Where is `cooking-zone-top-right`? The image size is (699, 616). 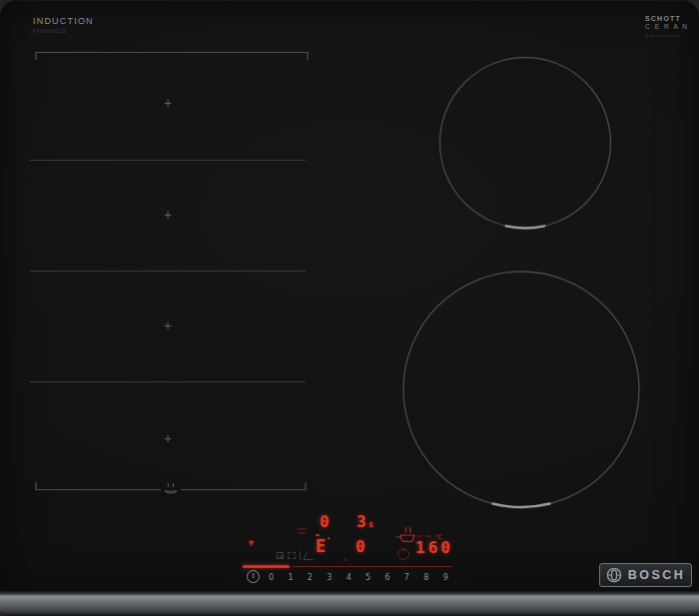 cooking-zone-top-right is located at coordinates (525, 144).